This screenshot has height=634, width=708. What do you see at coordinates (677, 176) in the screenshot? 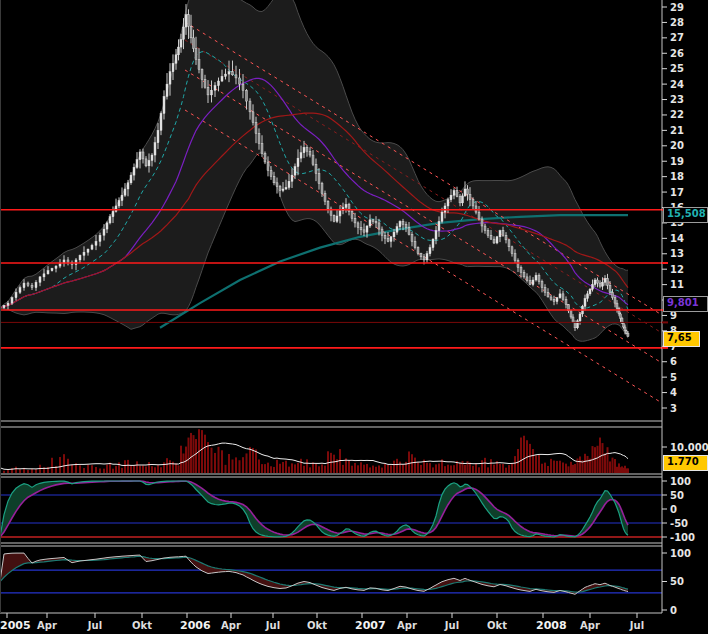
I see `svg-text: 18` at bounding box center [677, 176].